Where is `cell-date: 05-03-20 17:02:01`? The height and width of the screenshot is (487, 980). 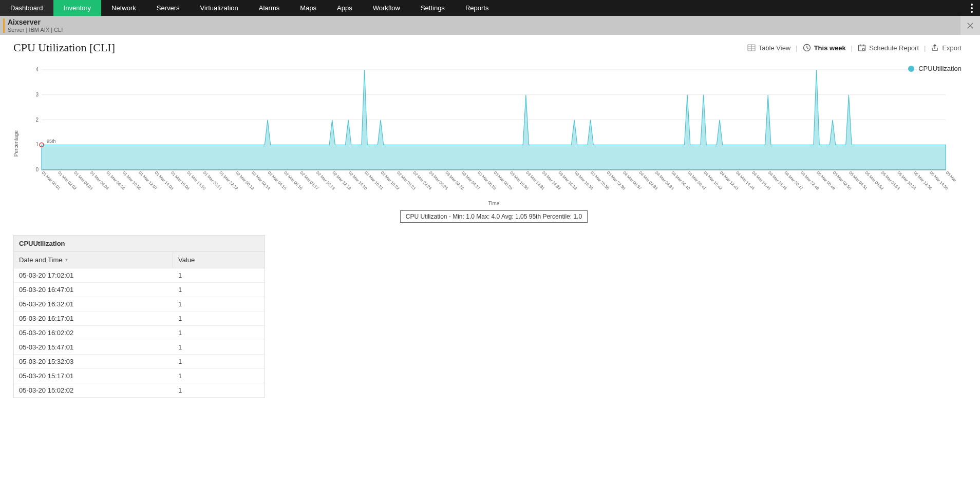 cell-date: 05-03-20 17:02:01 is located at coordinates (93, 275).